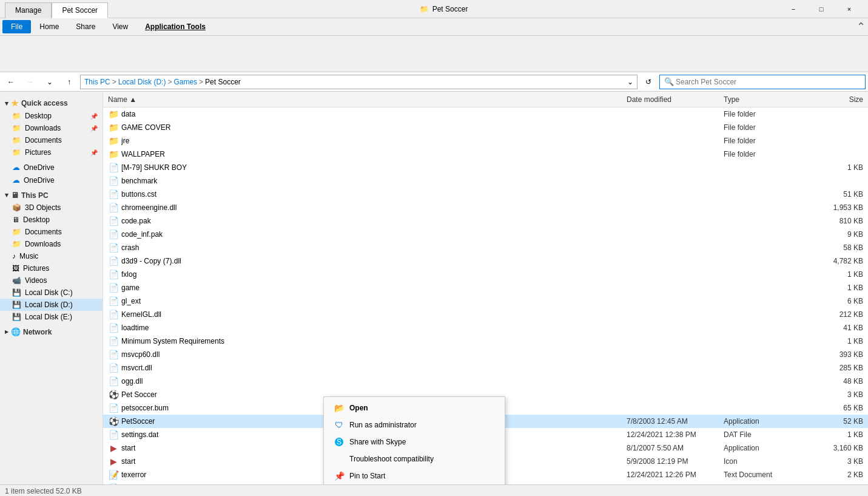 Image resolution: width=868 pixels, height=496 pixels. I want to click on table-row: 📄 fxlog 1 KB, so click(485, 274).